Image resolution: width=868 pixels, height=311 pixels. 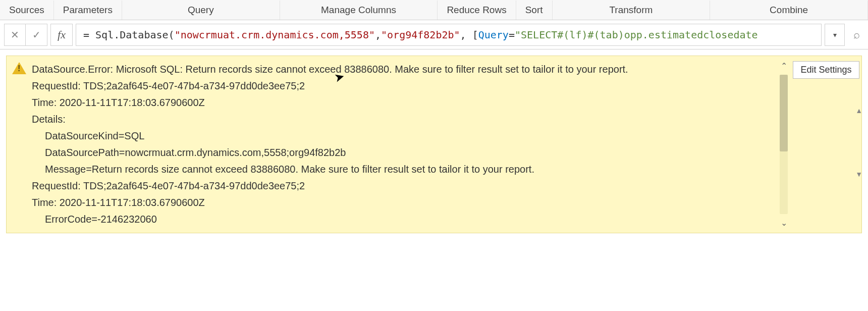 What do you see at coordinates (784, 144) in the screenshot?
I see `error-scrollbar: ⌃ ⌄` at bounding box center [784, 144].